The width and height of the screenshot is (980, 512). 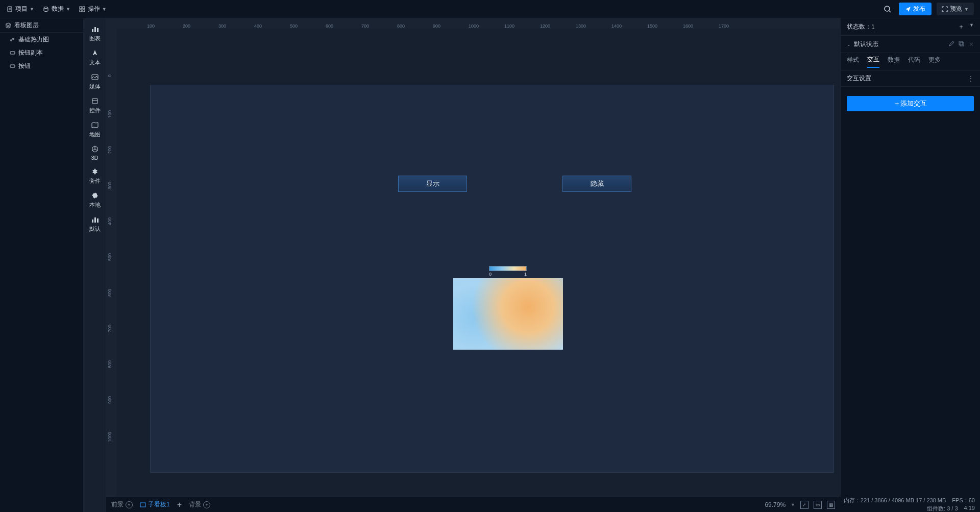 What do you see at coordinates (956, 9) in the screenshot?
I see `preview-label: 预览` at bounding box center [956, 9].